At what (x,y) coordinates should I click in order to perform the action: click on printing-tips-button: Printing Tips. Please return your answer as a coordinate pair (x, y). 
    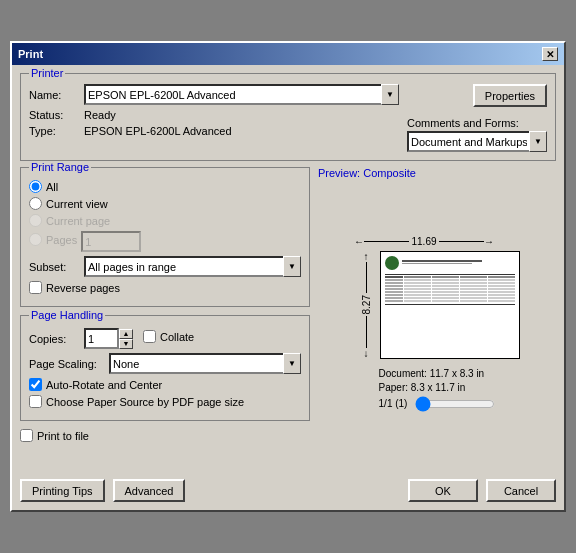
    Looking at the image, I should click on (62, 490).